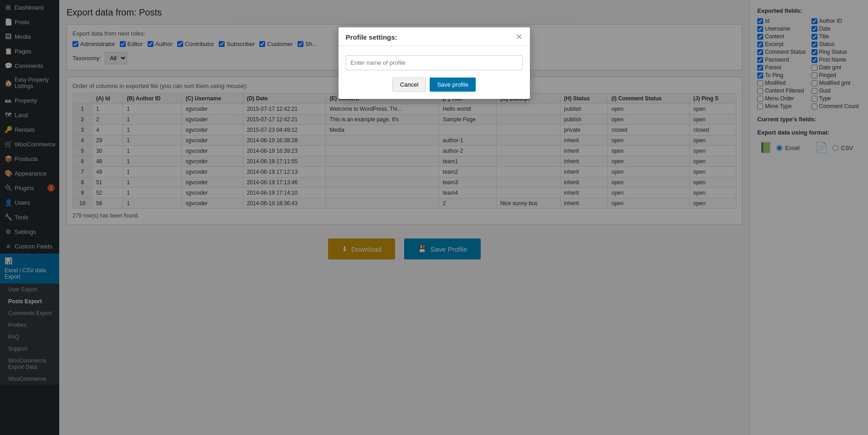  What do you see at coordinates (372, 37) in the screenshot?
I see `modal-title: Profile settings:` at bounding box center [372, 37].